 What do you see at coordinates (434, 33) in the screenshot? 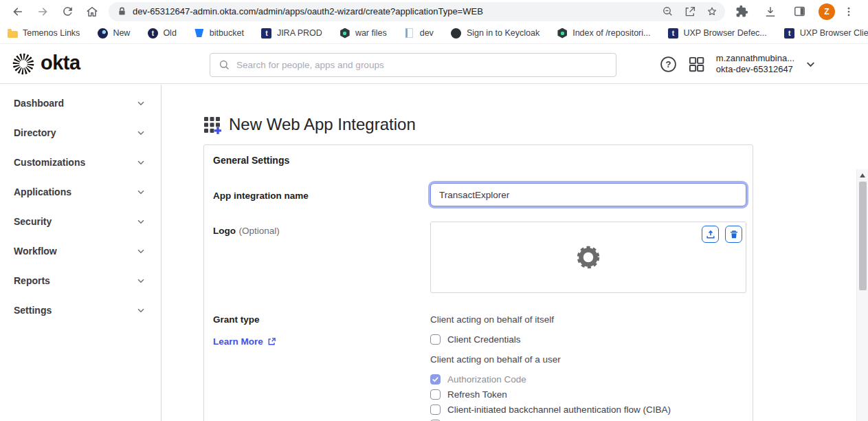
I see `bookmarks-bar: Temenos Links New t Old bitbucket t JIRA…` at bounding box center [434, 33].